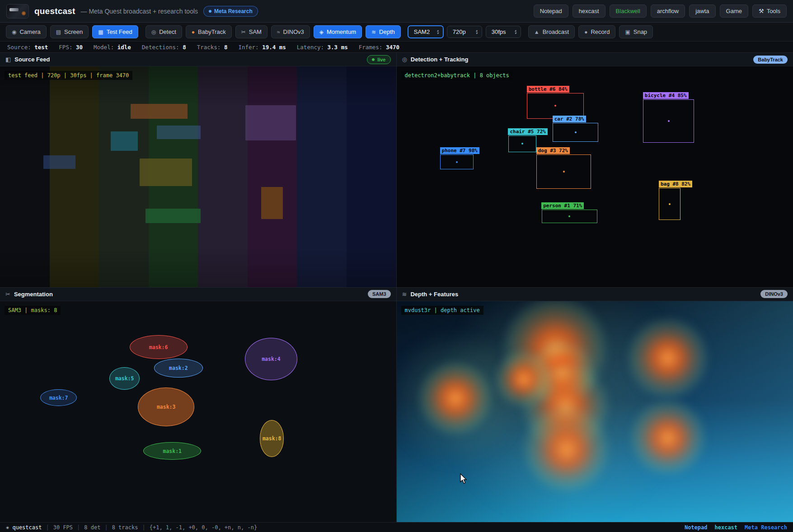  What do you see at coordinates (702, 11) in the screenshot?
I see `nav-jawta-button: jawta` at bounding box center [702, 11].